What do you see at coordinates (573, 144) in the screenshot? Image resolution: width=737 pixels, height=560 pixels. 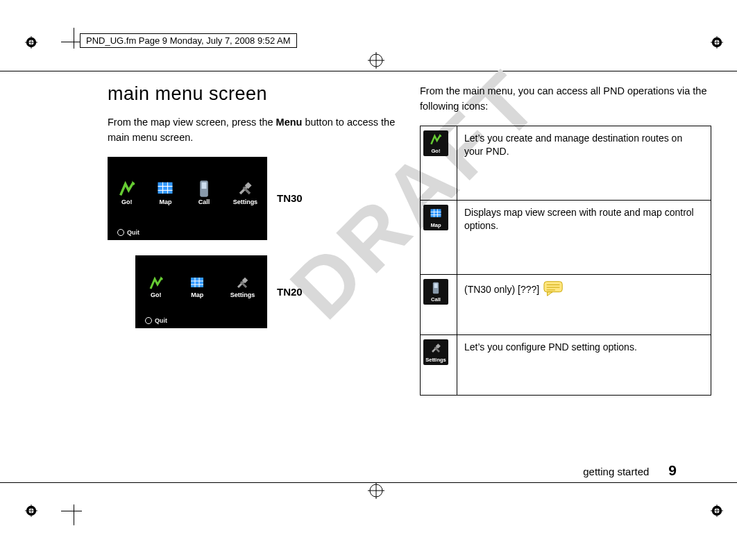 I see `row-desc: Let’s you create and manage destination …` at bounding box center [573, 144].